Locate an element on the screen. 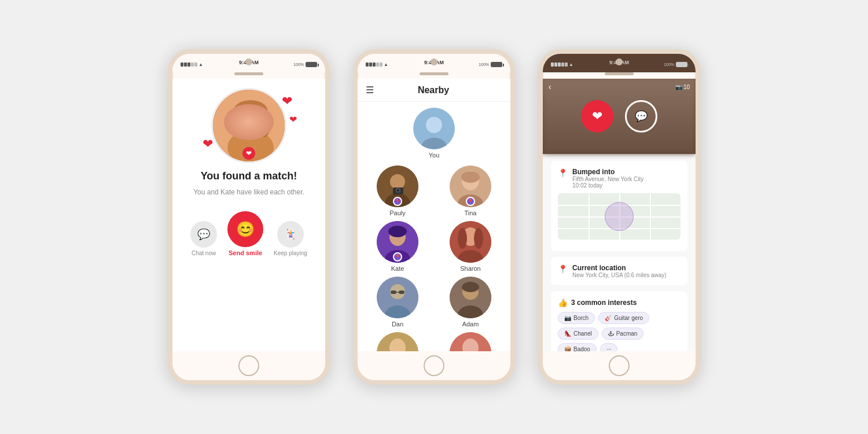  map-view is located at coordinates (619, 216).